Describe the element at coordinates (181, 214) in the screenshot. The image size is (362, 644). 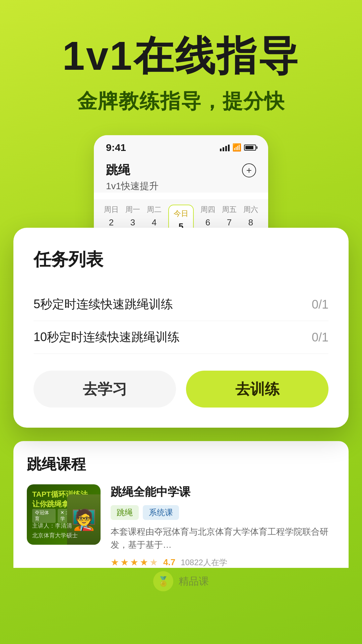
I see `cal-label-today: 今日` at that location.